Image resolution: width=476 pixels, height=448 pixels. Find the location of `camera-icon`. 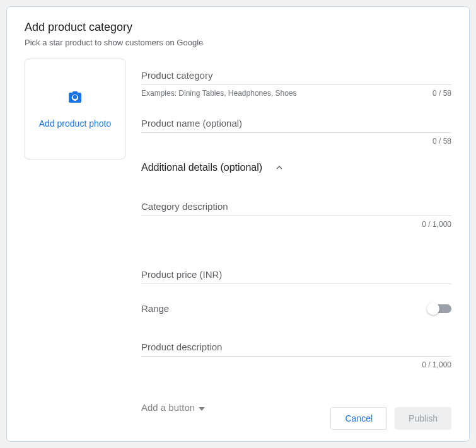

camera-icon is located at coordinates (75, 104).